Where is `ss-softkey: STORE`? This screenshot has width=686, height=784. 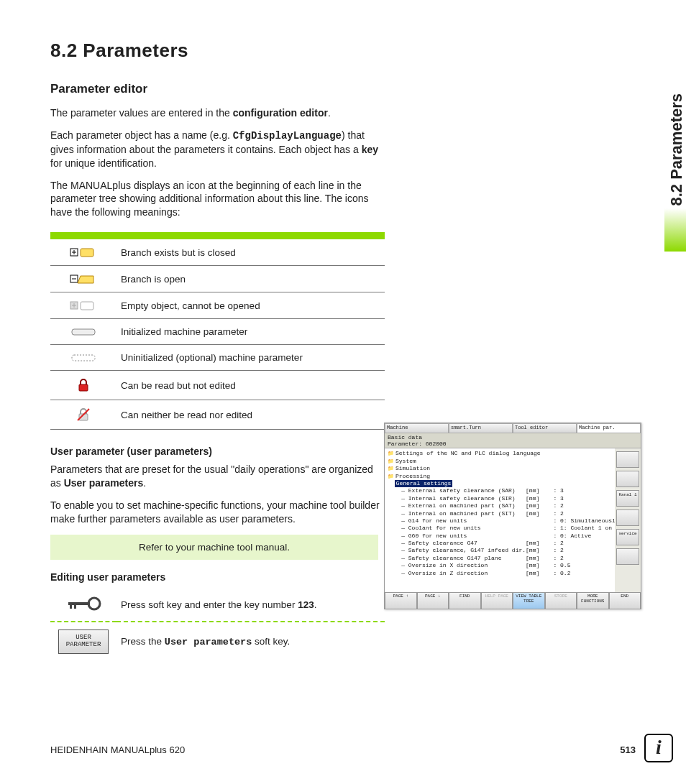
ss-softkey: STORE is located at coordinates (561, 601).